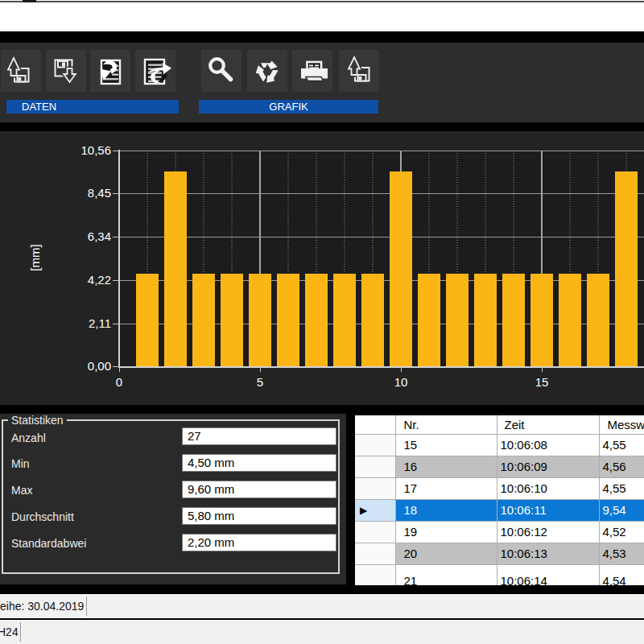  What do you see at coordinates (100, 365) in the screenshot?
I see `svg-text: 0,00` at bounding box center [100, 365].